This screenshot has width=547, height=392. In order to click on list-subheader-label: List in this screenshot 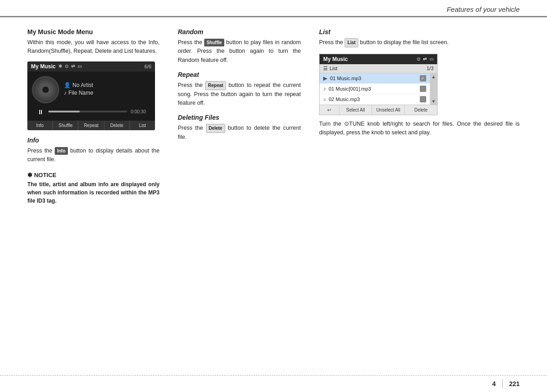, I will do `click(334, 68)`.